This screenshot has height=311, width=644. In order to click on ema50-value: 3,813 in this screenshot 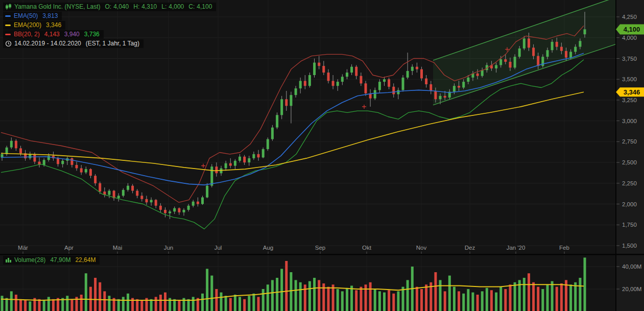, I will do `click(50, 16)`.